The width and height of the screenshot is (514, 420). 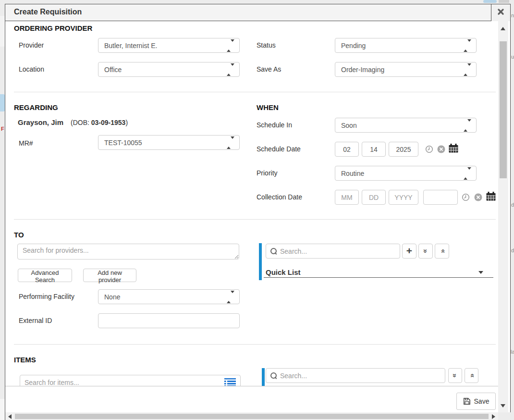 What do you see at coordinates (513, 15) in the screenshot?
I see `backdrop-text-fragment: n` at bounding box center [513, 15].